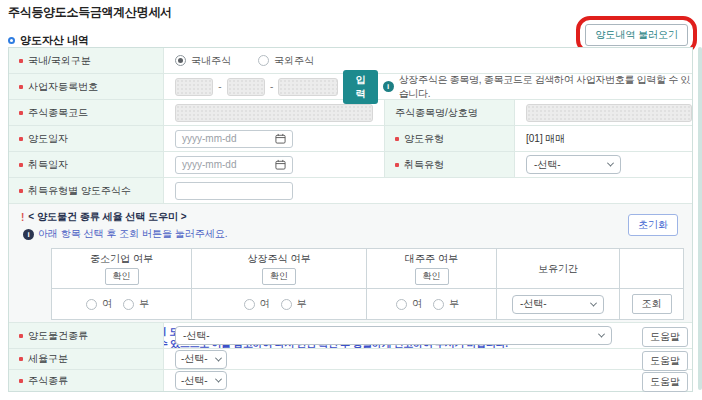 This screenshot has width=702, height=400. I want to click on helper-header-row: 중소기업 여부 확인 상장주식 여부 확인 대주주 여부 확인 보유기간, so click(368, 269).